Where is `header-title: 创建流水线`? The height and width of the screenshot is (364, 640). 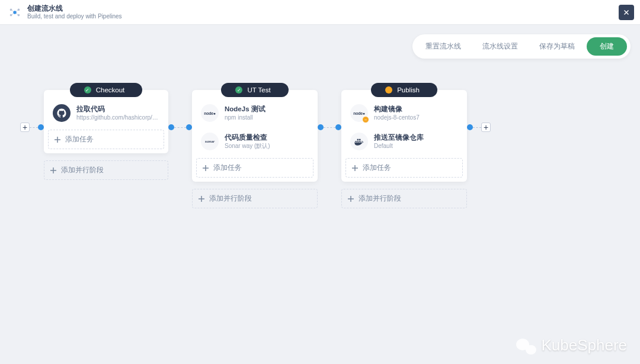
header-title: 创建流水线 is located at coordinates (75, 8).